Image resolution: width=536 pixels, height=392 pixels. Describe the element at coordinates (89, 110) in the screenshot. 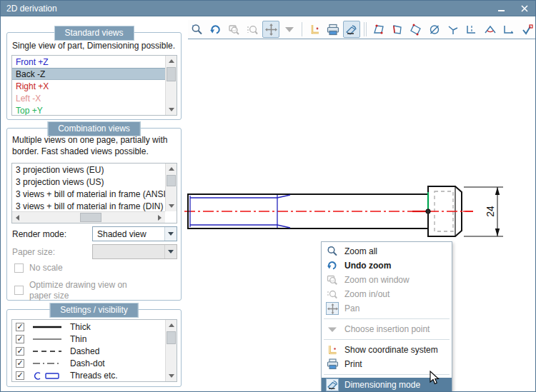

I see `list-item: Top +Y` at that location.